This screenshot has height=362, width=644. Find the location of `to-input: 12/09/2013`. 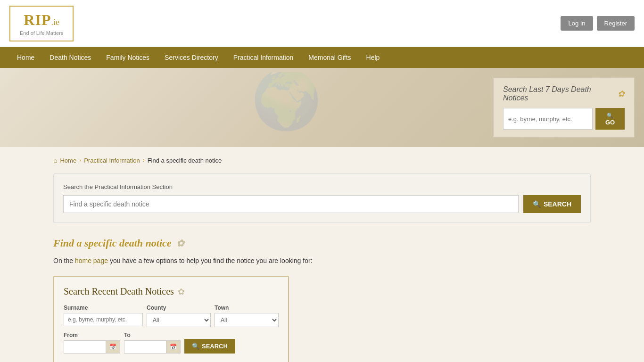

to-input: 12/09/2013 is located at coordinates (145, 347).